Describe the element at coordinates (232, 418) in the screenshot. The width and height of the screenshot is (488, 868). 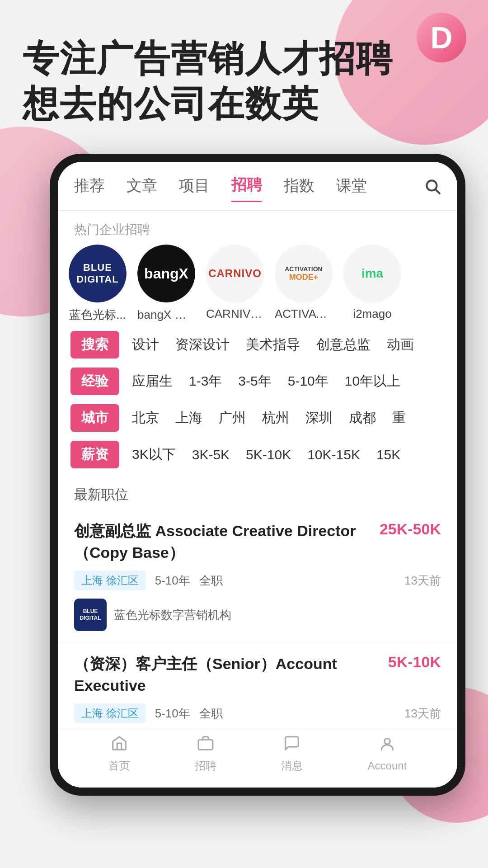
I see `filter-option-guangzhou: 广州` at that location.